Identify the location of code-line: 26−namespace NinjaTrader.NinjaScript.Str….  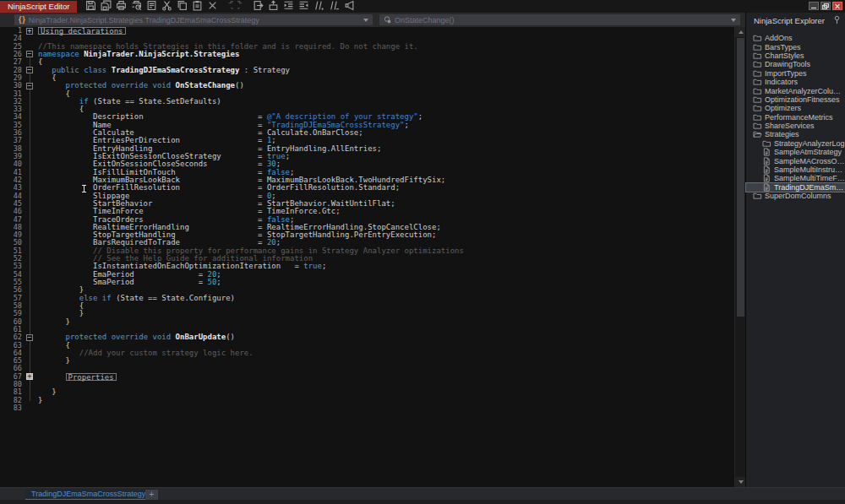
(367, 54).